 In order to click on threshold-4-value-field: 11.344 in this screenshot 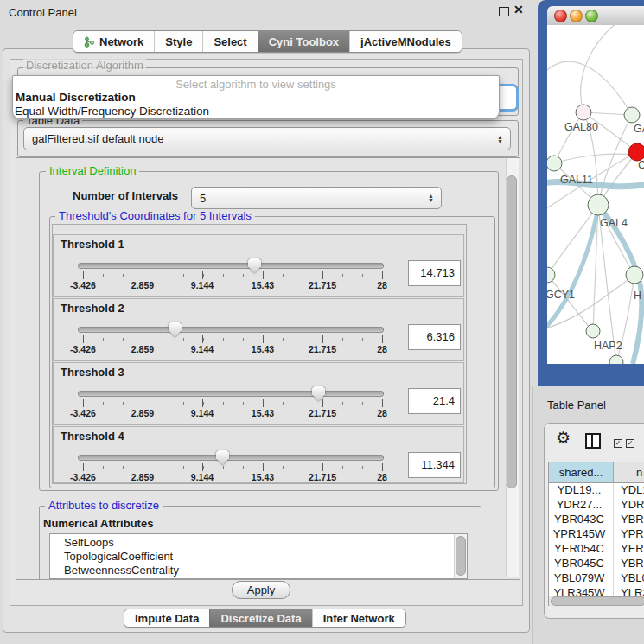, I will do `click(434, 465)`.